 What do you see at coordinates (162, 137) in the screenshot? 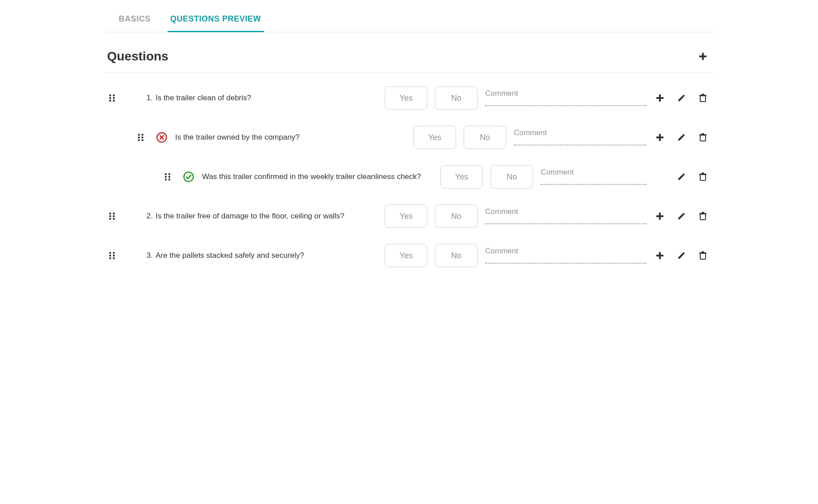
I see `status-fail-icon` at bounding box center [162, 137].